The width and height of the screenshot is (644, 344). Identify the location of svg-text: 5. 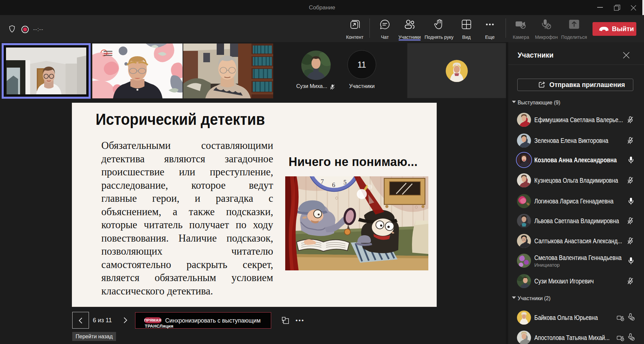
(345, 182).